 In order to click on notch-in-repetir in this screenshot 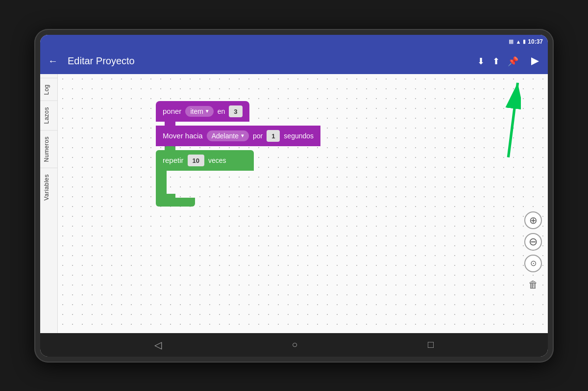, I will do `click(170, 148)`.